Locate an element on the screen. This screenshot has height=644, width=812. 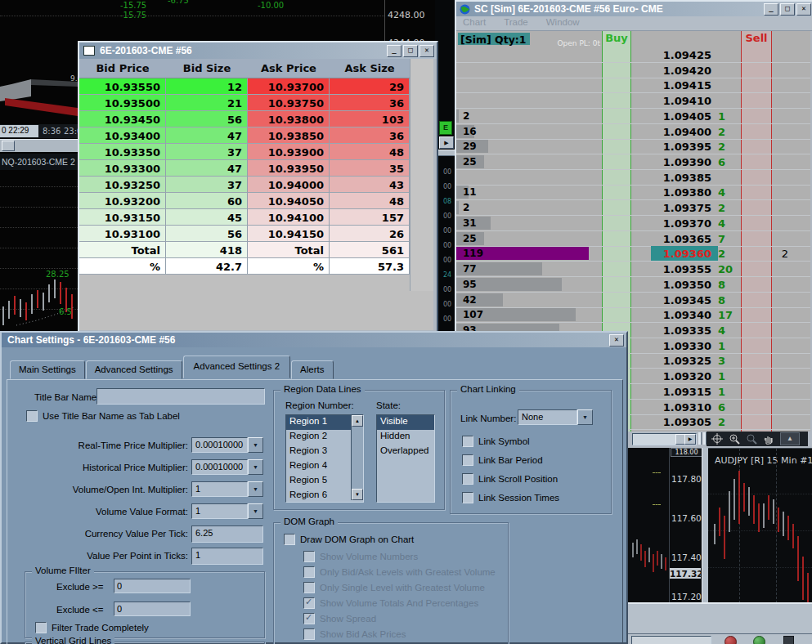
ask-cell: 10.93800 is located at coordinates (289, 119).